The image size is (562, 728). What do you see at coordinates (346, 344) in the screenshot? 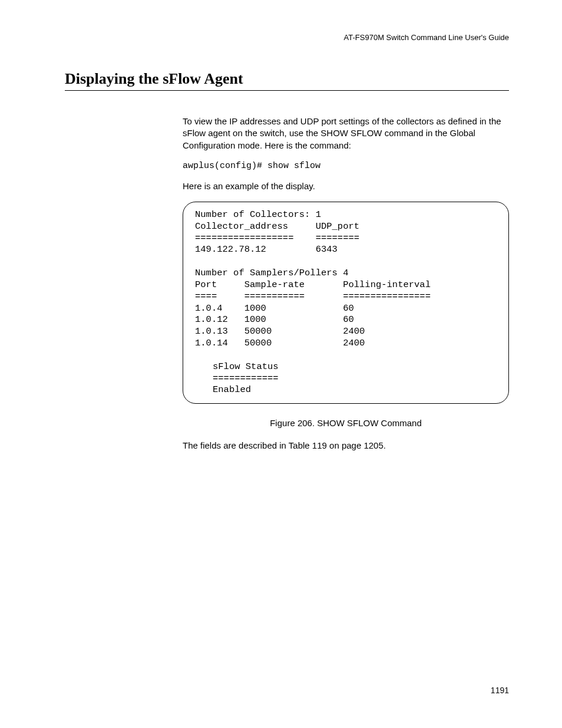
I see `sampler-row-4: 1.0.14 50000 2400` at bounding box center [346, 344].